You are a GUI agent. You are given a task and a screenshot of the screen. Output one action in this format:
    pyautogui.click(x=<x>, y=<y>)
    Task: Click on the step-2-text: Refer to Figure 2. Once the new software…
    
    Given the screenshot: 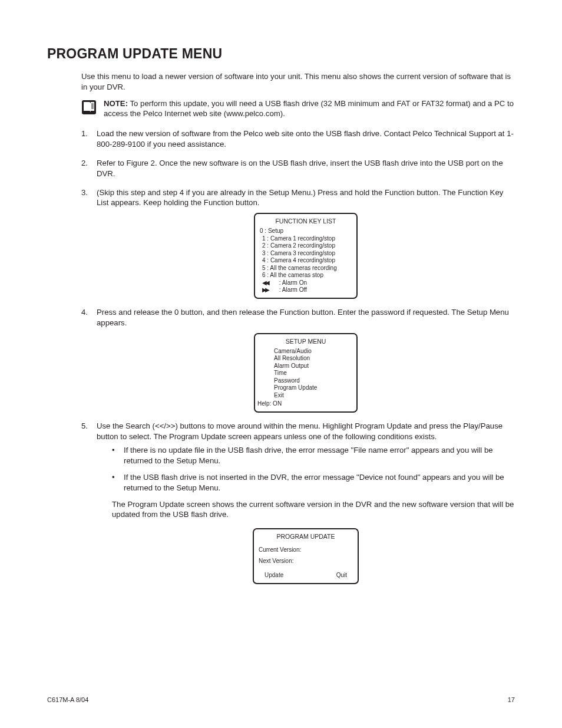 What is the action you would take?
    pyautogui.click(x=300, y=169)
    